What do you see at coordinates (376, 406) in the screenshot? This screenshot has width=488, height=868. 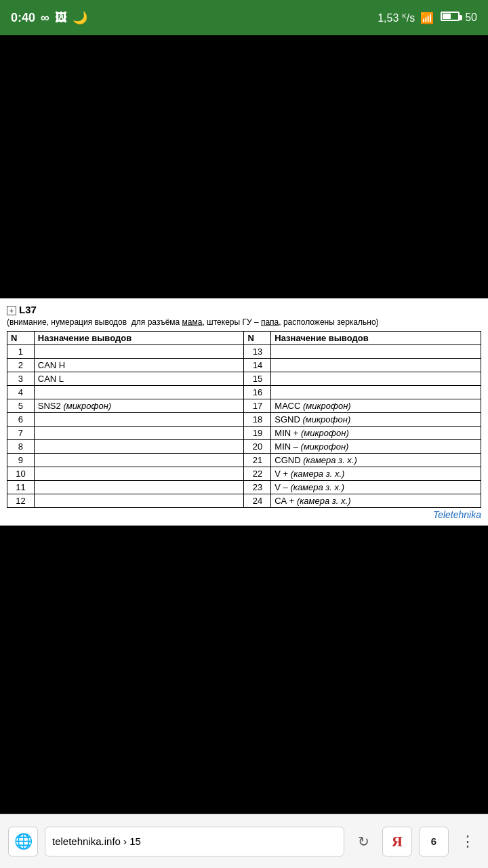 I see `cell-desc2: МАСС (микрофон)` at bounding box center [376, 406].